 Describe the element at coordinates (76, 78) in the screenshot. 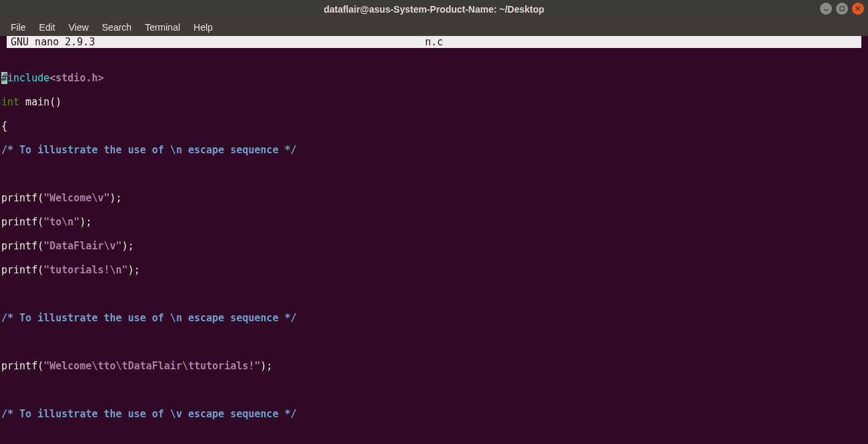

I see `include-header: <stdio.h>` at that location.